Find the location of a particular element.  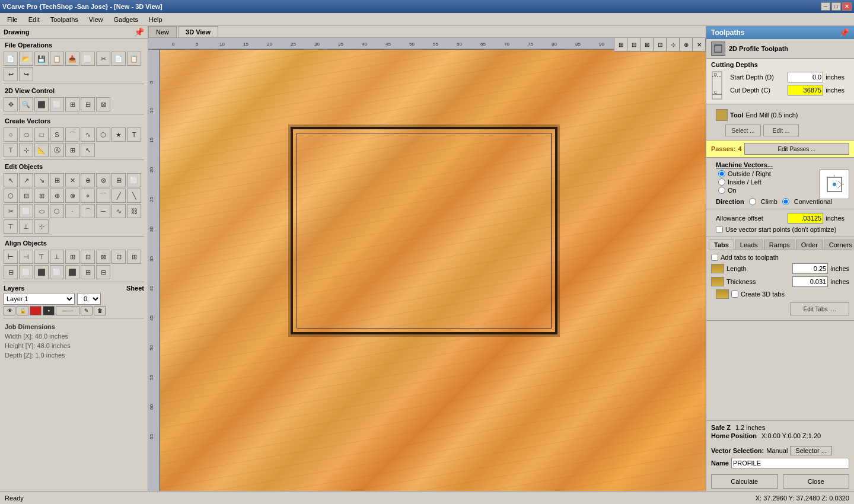

align-left-btn: ⊢ is located at coordinates (11, 257).